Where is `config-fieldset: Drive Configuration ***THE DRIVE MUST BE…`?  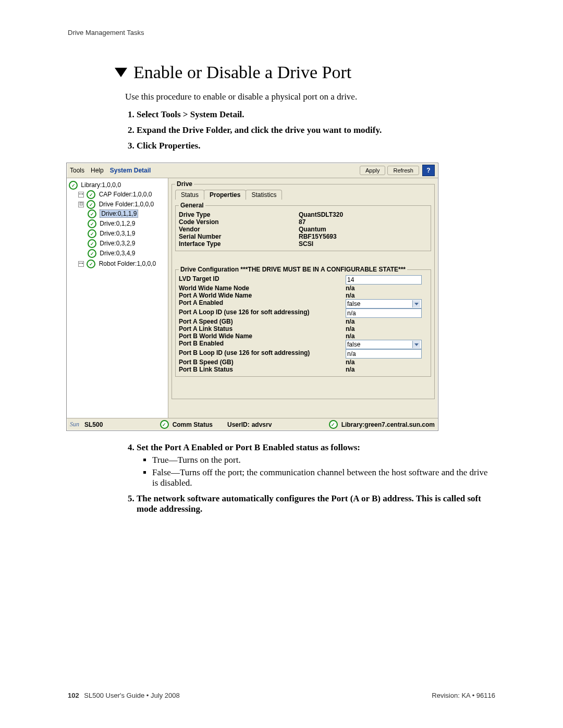 config-fieldset: Drive Configuration ***THE DRIVE MUST BE… is located at coordinates (303, 321).